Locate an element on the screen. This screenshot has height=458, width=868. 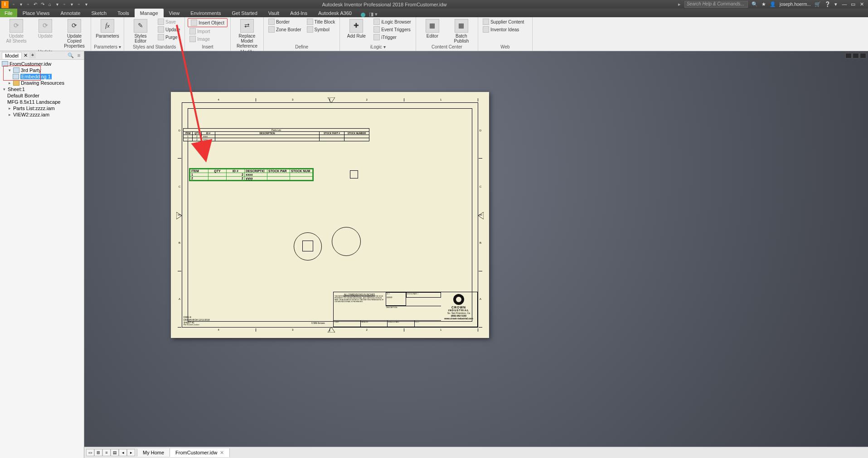
view-nav-left-icon: ◂ is located at coordinates (123, 453).